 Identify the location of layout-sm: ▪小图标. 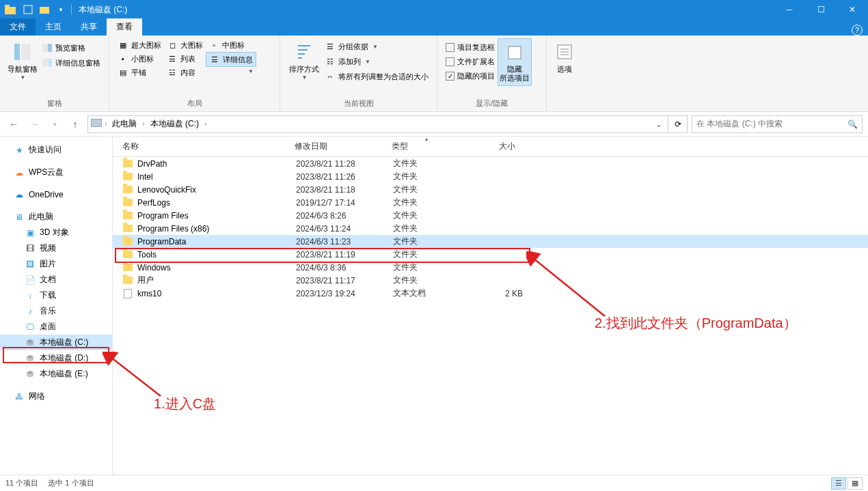
(139, 59).